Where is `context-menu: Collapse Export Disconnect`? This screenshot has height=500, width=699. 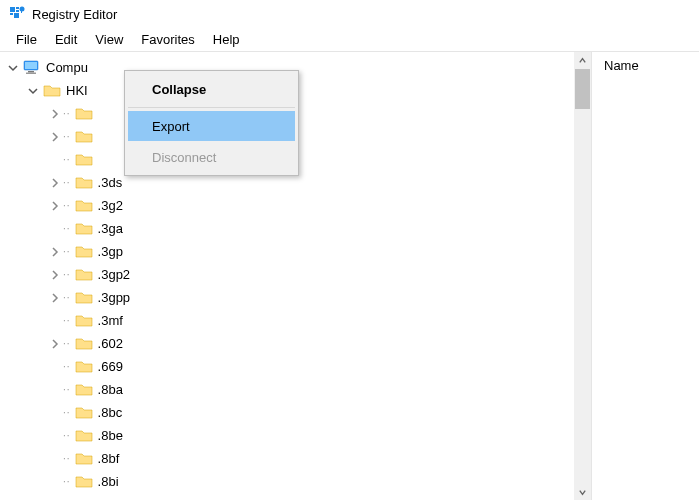 context-menu: Collapse Export Disconnect is located at coordinates (212, 123).